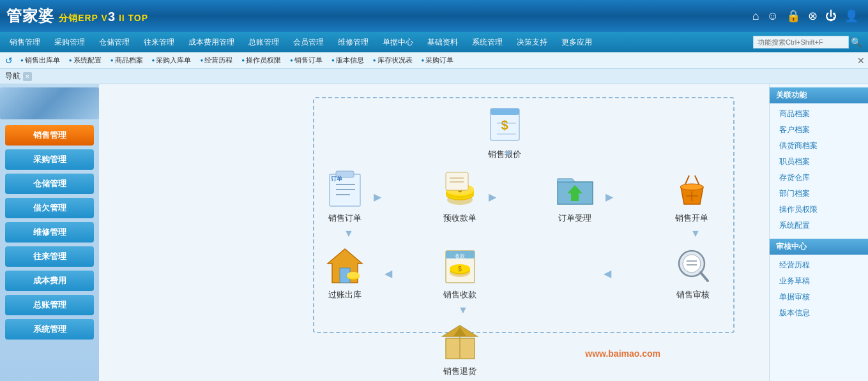  What do you see at coordinates (801, 42) in the screenshot?
I see `search-input` at bounding box center [801, 42].